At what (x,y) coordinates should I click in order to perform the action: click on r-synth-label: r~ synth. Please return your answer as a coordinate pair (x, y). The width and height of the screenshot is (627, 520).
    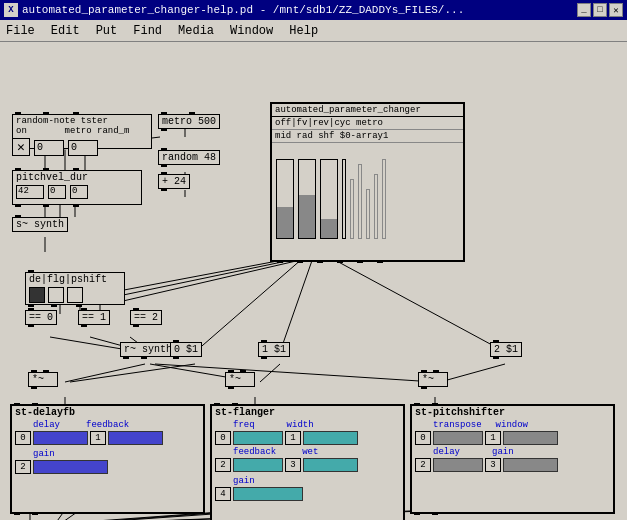
    Looking at the image, I should click on (148, 350).